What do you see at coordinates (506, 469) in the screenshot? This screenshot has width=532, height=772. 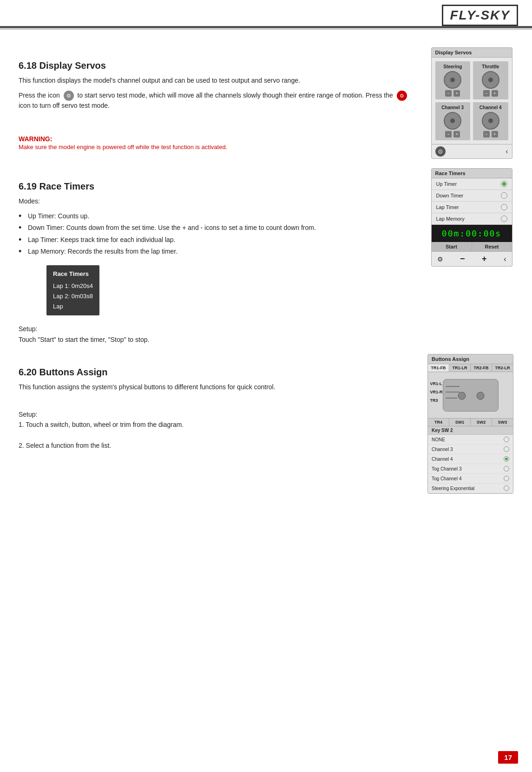 I see `radio-tog-ch3` at bounding box center [506, 469].